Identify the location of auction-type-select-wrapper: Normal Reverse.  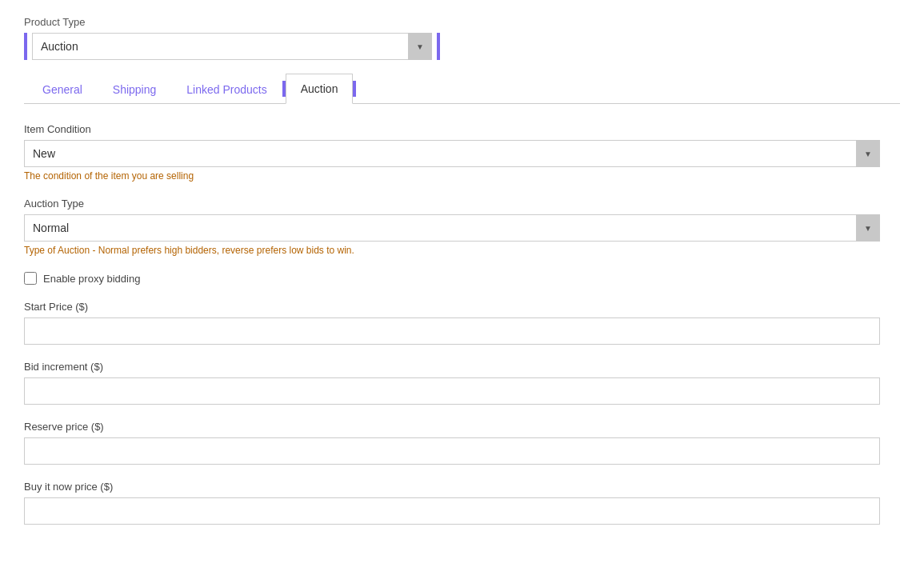
(452, 228).